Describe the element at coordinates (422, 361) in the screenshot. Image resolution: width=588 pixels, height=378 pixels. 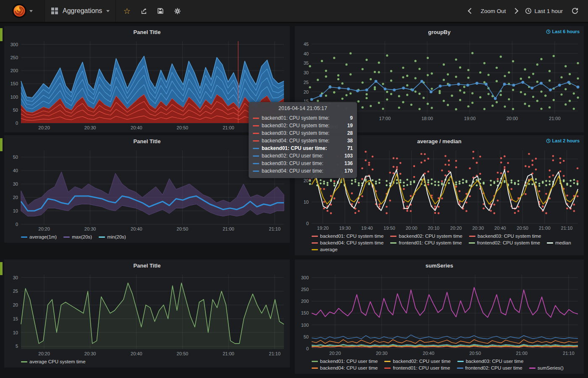
I see `legend-label: backend02: CPU user time` at that location.